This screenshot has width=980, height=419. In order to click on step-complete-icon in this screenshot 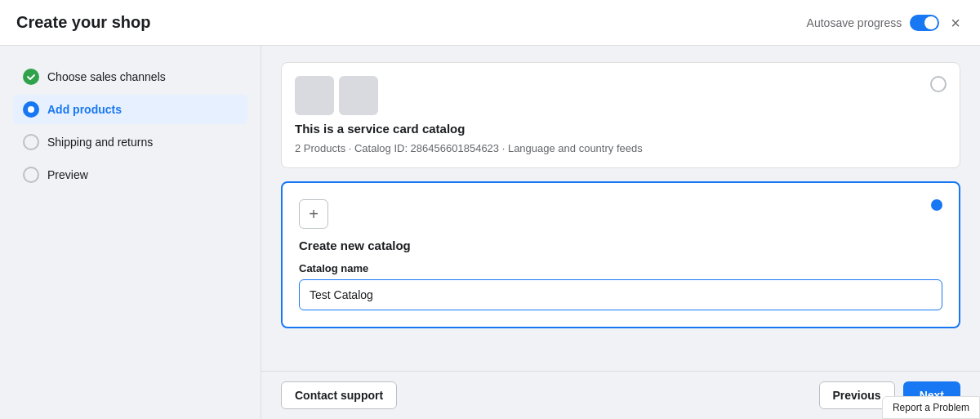, I will do `click(31, 77)`.